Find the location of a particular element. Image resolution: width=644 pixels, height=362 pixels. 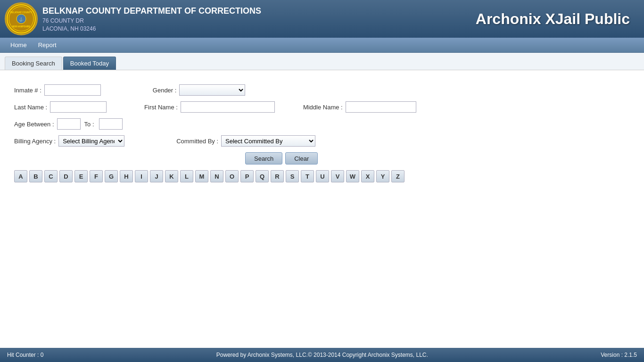

alpha-btn-a: A is located at coordinates (21, 176).